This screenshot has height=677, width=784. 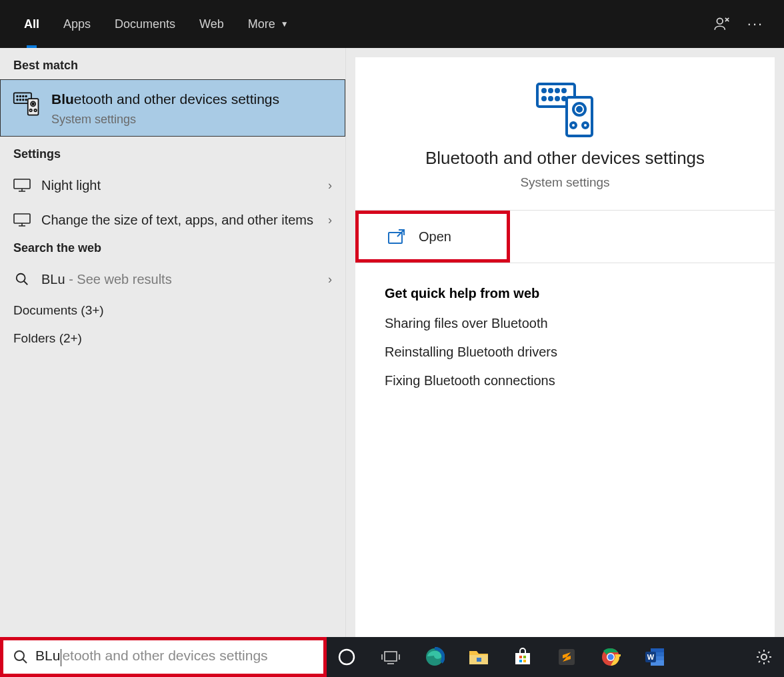 I want to click on sublime-text-icon, so click(x=567, y=657).